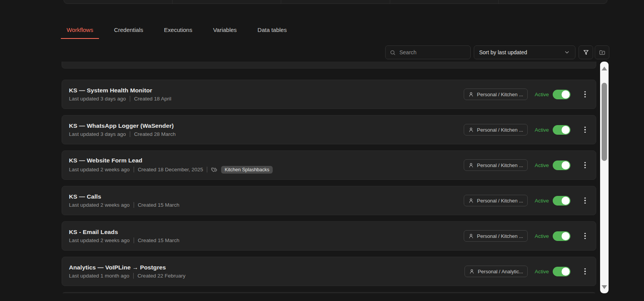 This screenshot has height=301, width=644. I want to click on created-text: Created 18 December, 2025, so click(171, 169).